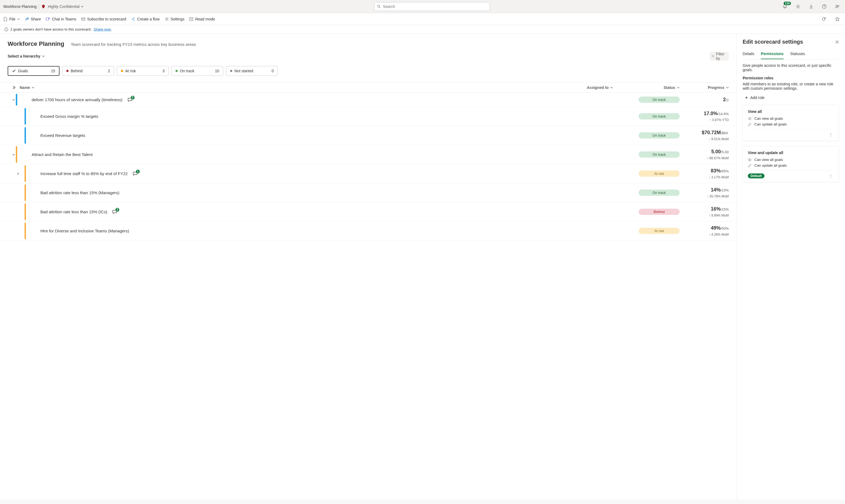 Image resolution: width=845 pixels, height=504 pixels. What do you see at coordinates (368, 136) in the screenshot?
I see `goal-row: Exceed Revenue targetsOn track$70.72M/$6…` at bounding box center [368, 136].